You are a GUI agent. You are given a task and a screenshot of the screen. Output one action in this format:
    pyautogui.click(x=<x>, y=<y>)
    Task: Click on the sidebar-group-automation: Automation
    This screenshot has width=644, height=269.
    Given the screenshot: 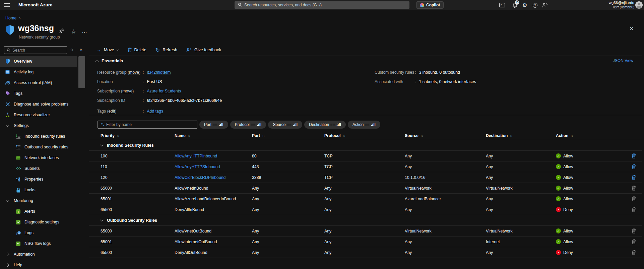 What is the action you would take?
    pyautogui.click(x=39, y=254)
    